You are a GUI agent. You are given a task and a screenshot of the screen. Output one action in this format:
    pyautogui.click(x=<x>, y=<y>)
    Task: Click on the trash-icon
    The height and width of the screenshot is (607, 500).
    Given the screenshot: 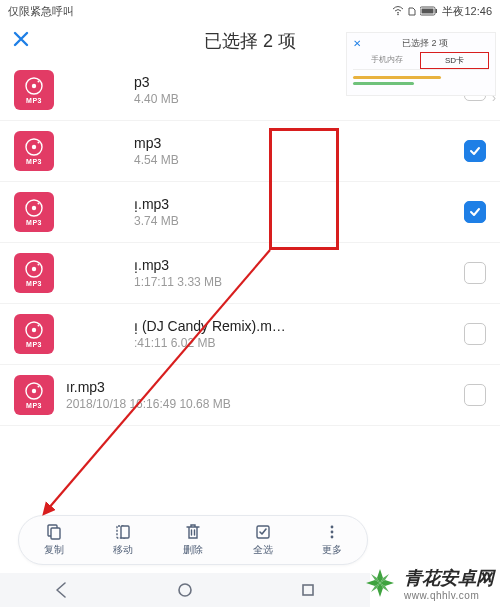 What is the action you would take?
    pyautogui.click(x=193, y=532)
    